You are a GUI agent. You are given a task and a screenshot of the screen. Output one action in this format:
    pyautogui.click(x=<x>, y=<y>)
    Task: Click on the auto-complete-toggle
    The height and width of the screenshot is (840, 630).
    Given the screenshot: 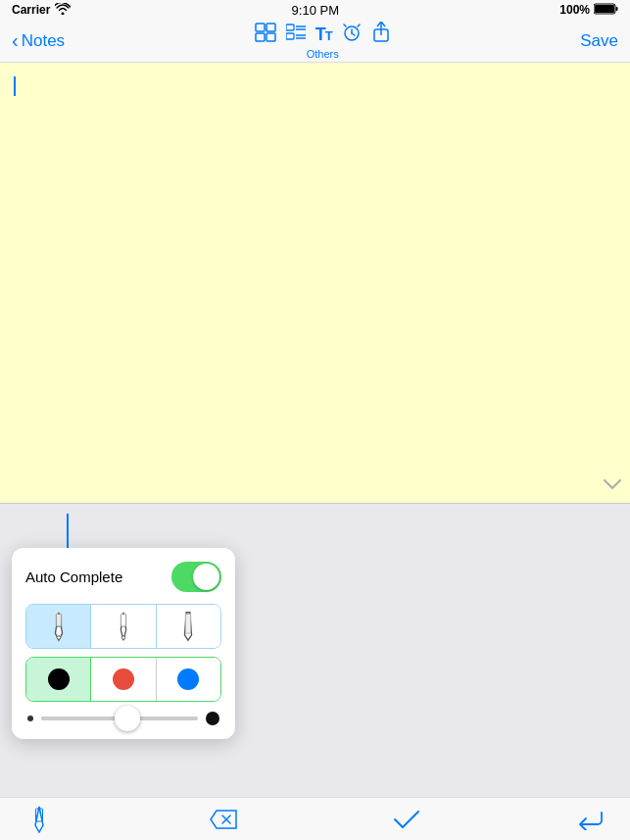 What is the action you would take?
    pyautogui.click(x=196, y=576)
    